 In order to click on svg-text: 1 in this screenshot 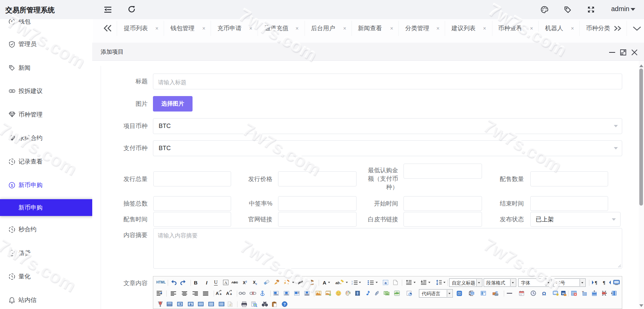, I will do `click(352, 281)`.